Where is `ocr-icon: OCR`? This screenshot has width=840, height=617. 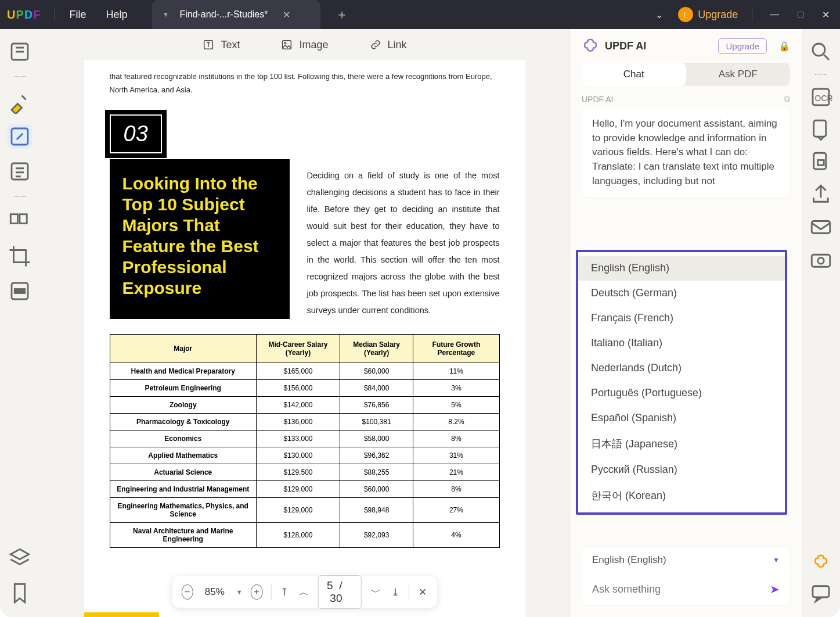 ocr-icon: OCR is located at coordinates (821, 97).